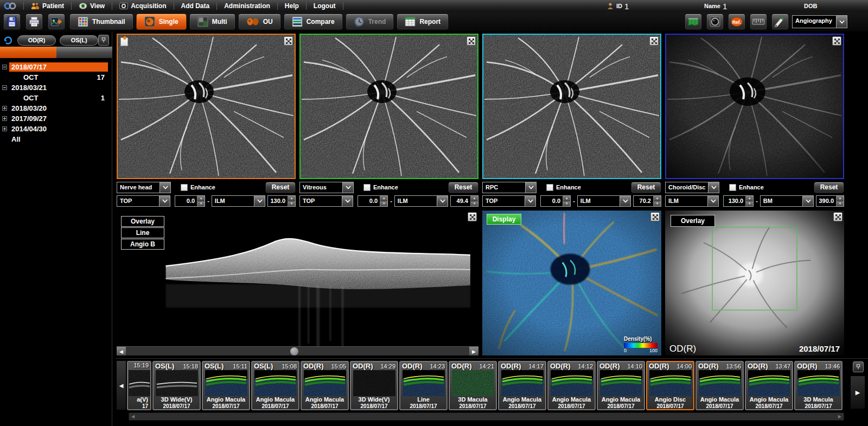 The width and height of the screenshot is (868, 426). Describe the element at coordinates (486, 417) in the screenshot. I see `filmstrip-scrollbar: ◀▶` at that location.